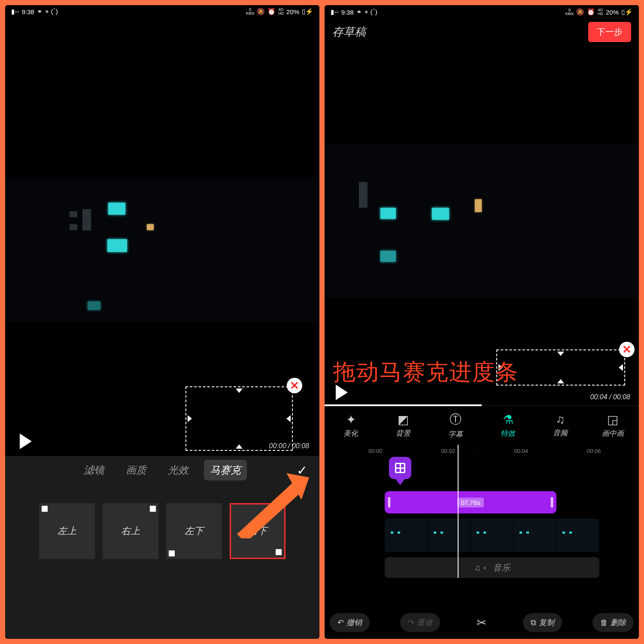 This screenshot has height=644, width=644. What do you see at coordinates (349, 32) in the screenshot?
I see `save-draft-button: 存草稿` at bounding box center [349, 32].